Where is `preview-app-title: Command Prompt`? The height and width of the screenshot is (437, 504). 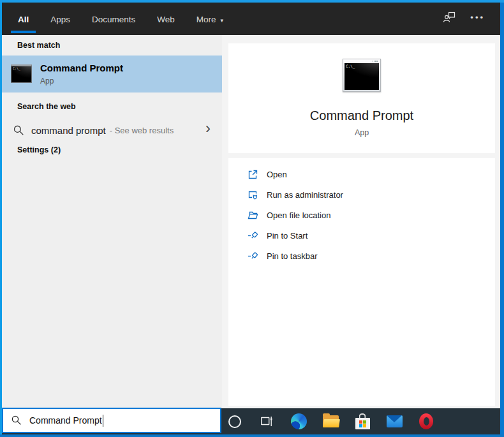
preview-app-title: Command Prompt is located at coordinates (362, 116).